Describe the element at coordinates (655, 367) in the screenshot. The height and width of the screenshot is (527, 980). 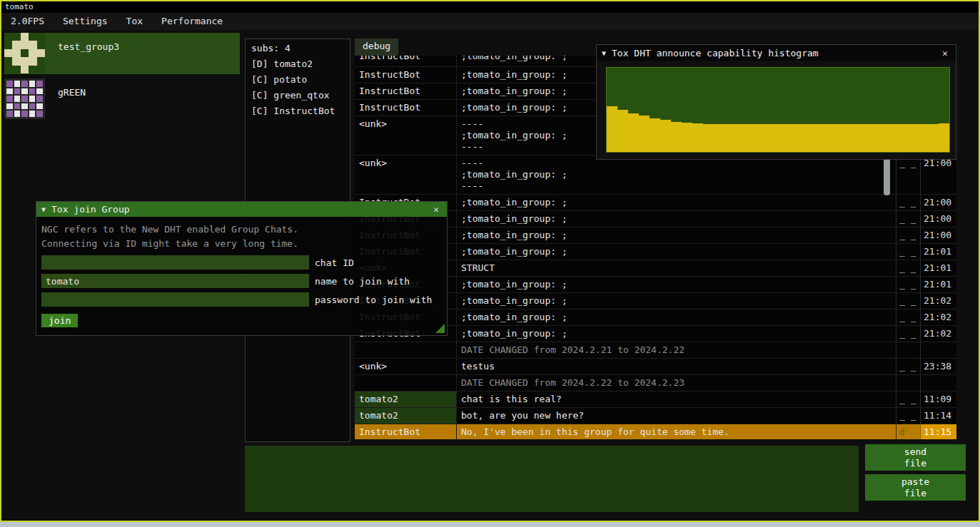
I see `chat-row: <unk>testus_ _23:38` at that location.